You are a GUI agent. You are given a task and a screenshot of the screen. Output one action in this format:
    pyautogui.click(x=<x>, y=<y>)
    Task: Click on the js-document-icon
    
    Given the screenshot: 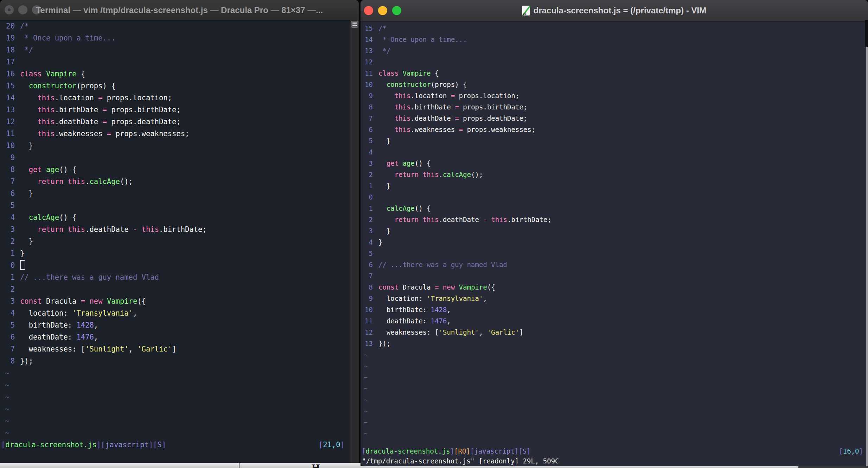 What is the action you would take?
    pyautogui.click(x=526, y=11)
    